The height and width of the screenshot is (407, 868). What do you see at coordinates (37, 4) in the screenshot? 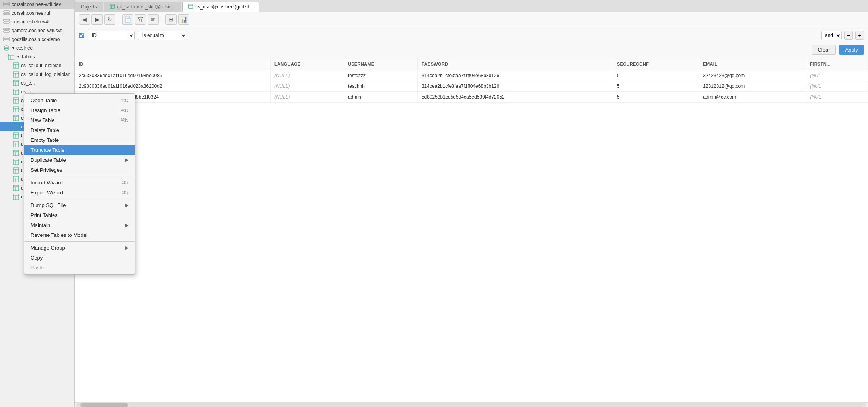
I see `sidebar-item-corsair-dev: corsair.cosinee-w4l.dev` at bounding box center [37, 4].